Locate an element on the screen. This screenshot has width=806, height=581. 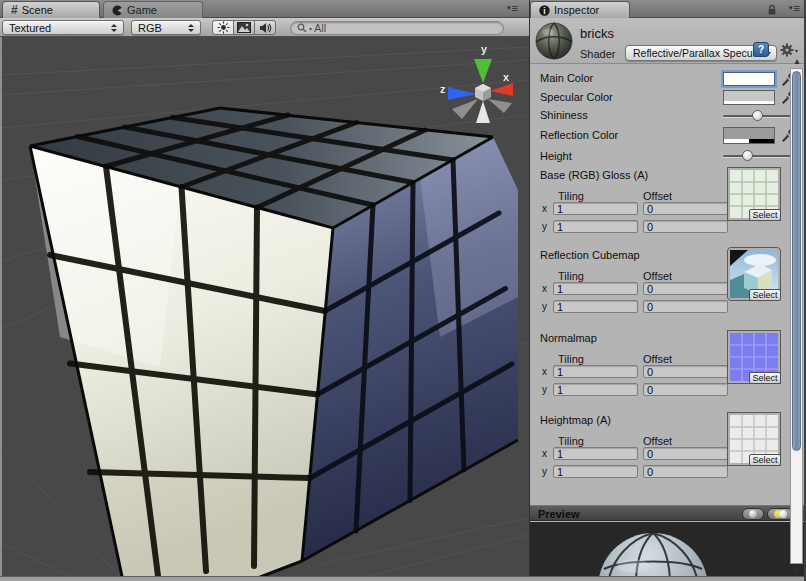
gizmo-z-axis is located at coordinates (462, 94).